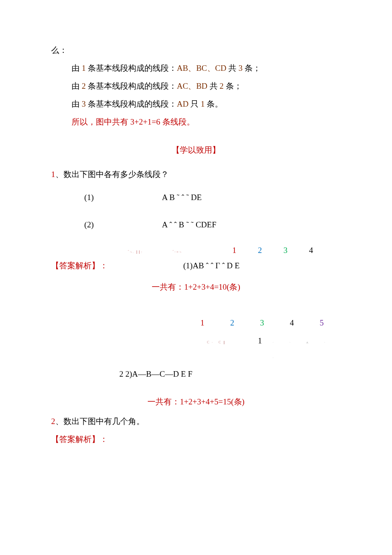 This screenshot has height=555, width=392. What do you see at coordinates (234, 250) in the screenshot?
I see `ans1-n1: 1` at bounding box center [234, 250].